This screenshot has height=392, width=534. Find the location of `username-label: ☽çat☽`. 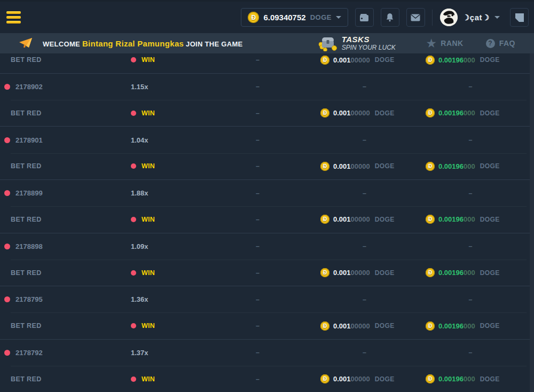

username-label: ☽çat☽ is located at coordinates (476, 18).